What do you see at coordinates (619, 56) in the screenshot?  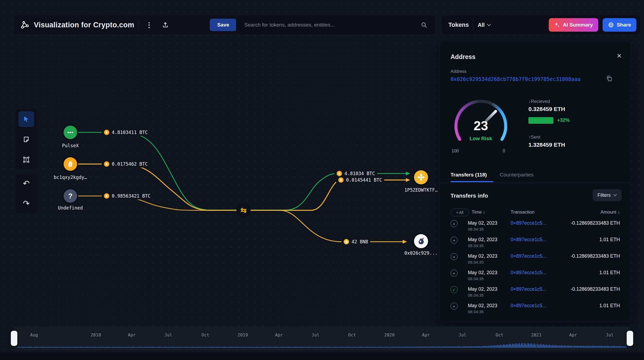 I see `close-icon: ×` at bounding box center [619, 56].